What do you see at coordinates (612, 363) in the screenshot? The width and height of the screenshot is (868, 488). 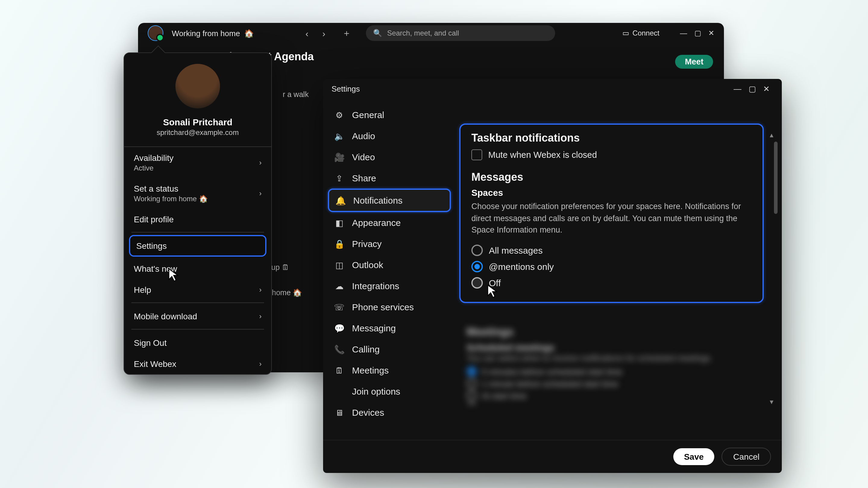 I see `blurred-meetings-section: Meetings Scheduled meetings You can sele…` at bounding box center [612, 363].